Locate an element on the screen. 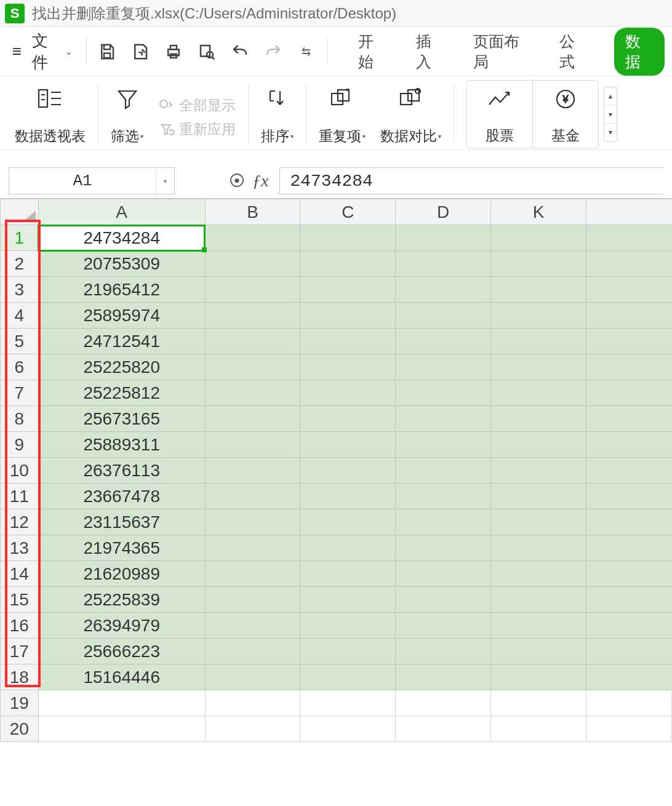 The image size is (672, 806). row-header: 12 is located at coordinates (20, 522).